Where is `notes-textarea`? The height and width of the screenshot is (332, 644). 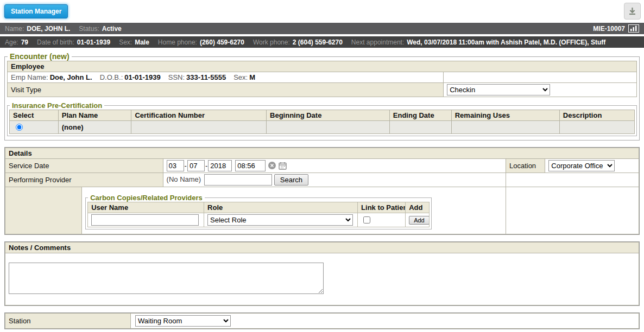 notes-textarea is located at coordinates (166, 278).